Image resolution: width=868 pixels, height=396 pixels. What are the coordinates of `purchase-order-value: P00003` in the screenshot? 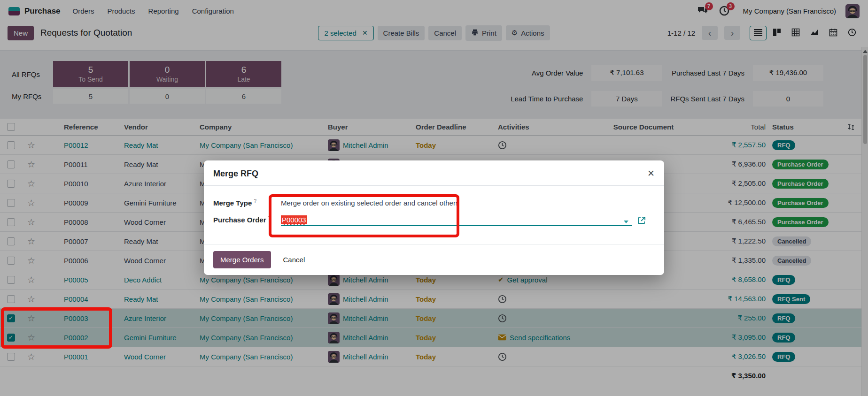 It's located at (294, 220).